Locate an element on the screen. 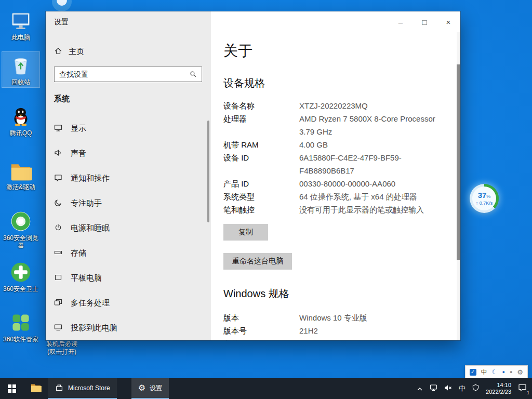  taskbar-app-label: Microsoft Store is located at coordinates (89, 388).